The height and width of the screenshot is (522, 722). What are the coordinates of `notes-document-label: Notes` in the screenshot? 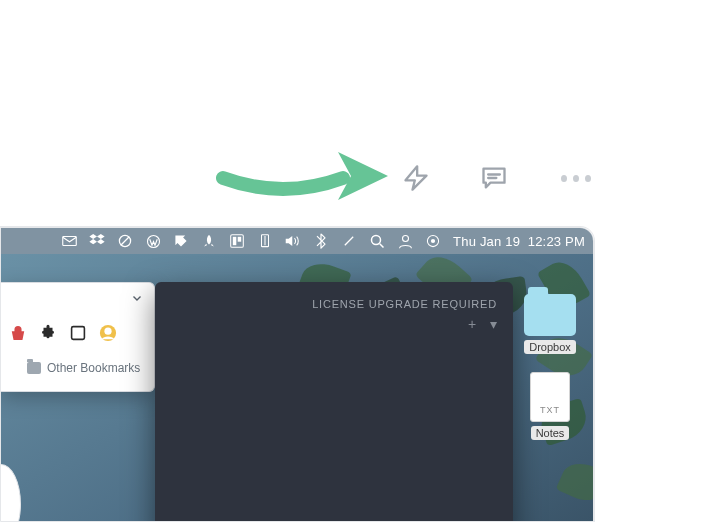 It's located at (550, 433).